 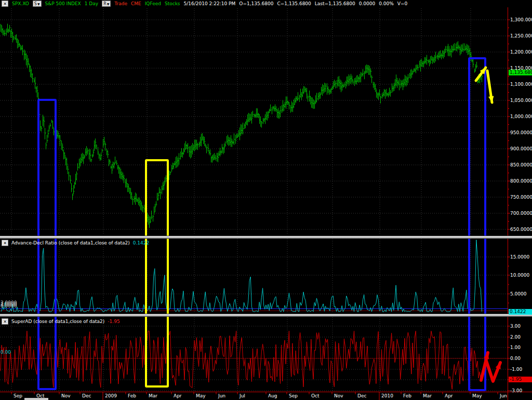 I want to click on left-scale-label: 0.0000, so click(x=9, y=306).